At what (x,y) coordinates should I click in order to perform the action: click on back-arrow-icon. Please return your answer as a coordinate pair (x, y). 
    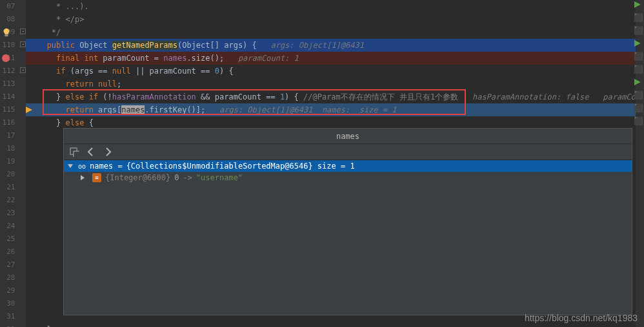
    Looking at the image, I should click on (91, 152).